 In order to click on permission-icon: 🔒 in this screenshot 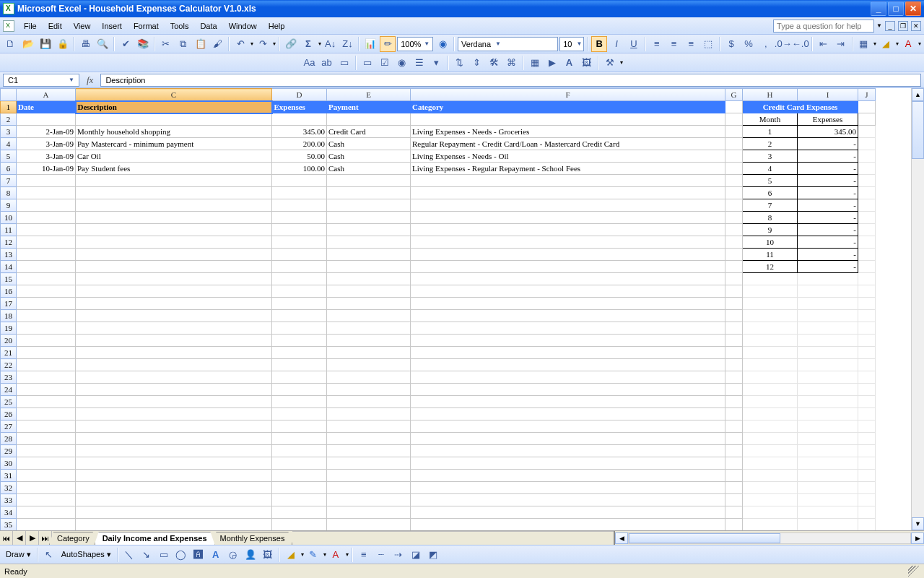, I will do `click(63, 44)`.